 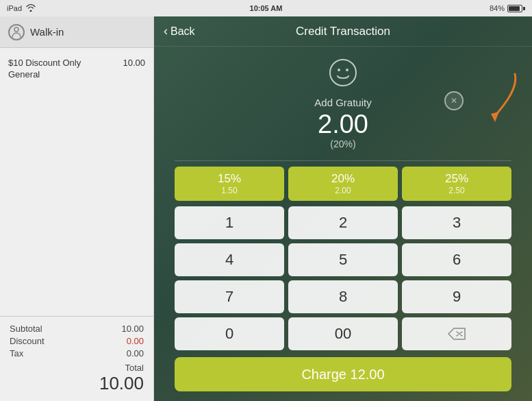 What do you see at coordinates (456, 191) in the screenshot?
I see `pct-25-amount: 2.50` at bounding box center [456, 191].